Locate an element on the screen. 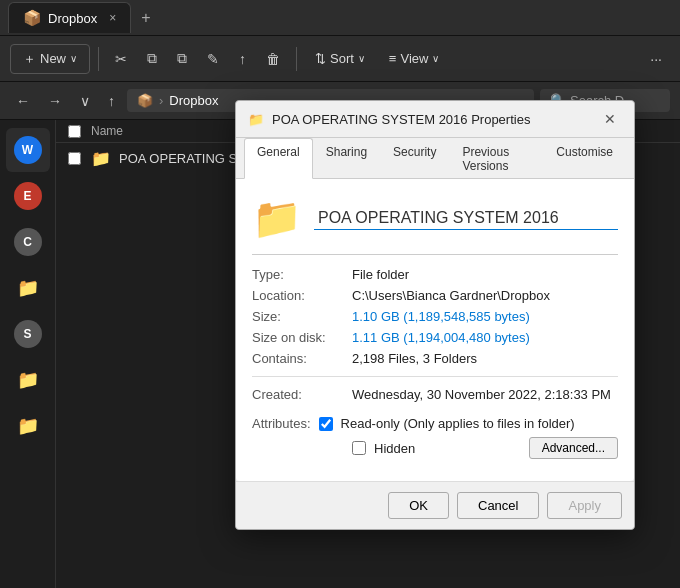  up-icon: ↑ is located at coordinates (112, 101).